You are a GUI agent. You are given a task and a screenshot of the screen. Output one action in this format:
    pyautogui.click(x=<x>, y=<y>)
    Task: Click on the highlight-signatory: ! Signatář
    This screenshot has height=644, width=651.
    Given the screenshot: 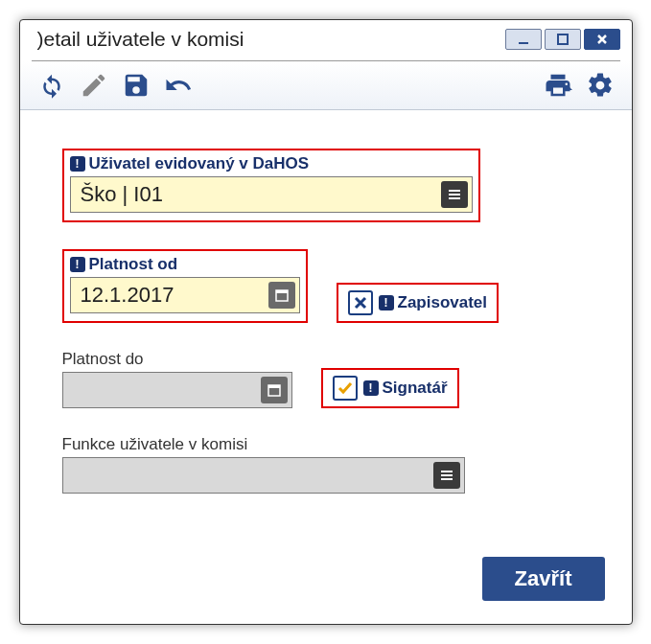 What is the action you would take?
    pyautogui.click(x=390, y=388)
    